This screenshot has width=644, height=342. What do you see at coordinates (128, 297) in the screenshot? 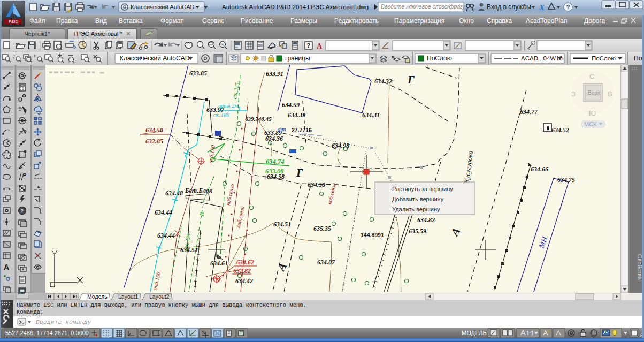
I see `svg-text: Layout1` at bounding box center [128, 297].